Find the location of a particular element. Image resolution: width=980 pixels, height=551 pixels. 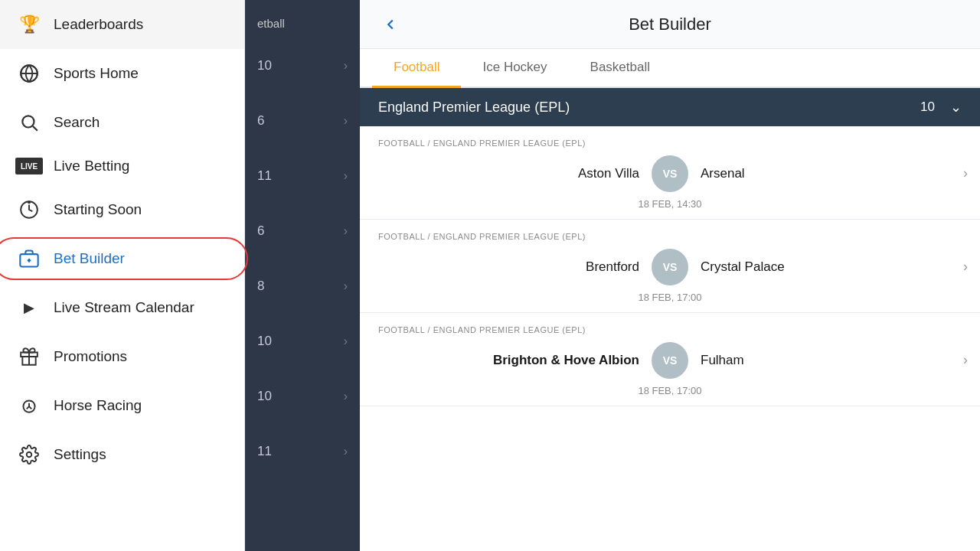

sidebar-item-label: Live Betting is located at coordinates (92, 166).